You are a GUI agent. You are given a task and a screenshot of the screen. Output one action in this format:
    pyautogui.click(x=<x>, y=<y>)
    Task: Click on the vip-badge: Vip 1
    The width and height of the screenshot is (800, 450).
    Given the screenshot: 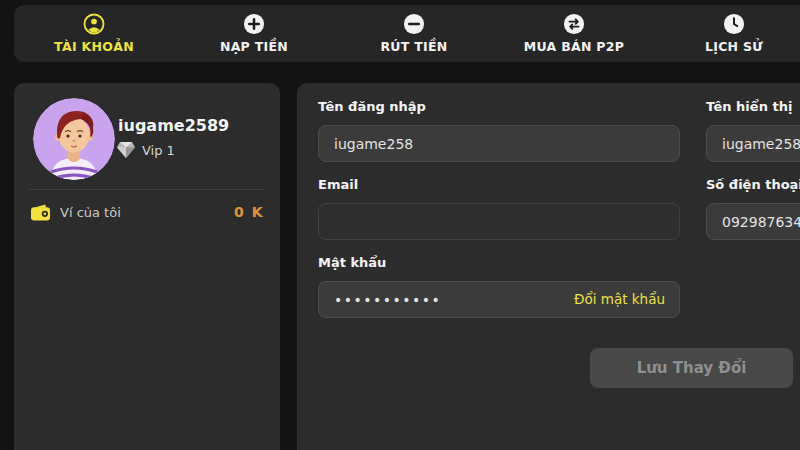 What is the action you would take?
    pyautogui.click(x=146, y=150)
    